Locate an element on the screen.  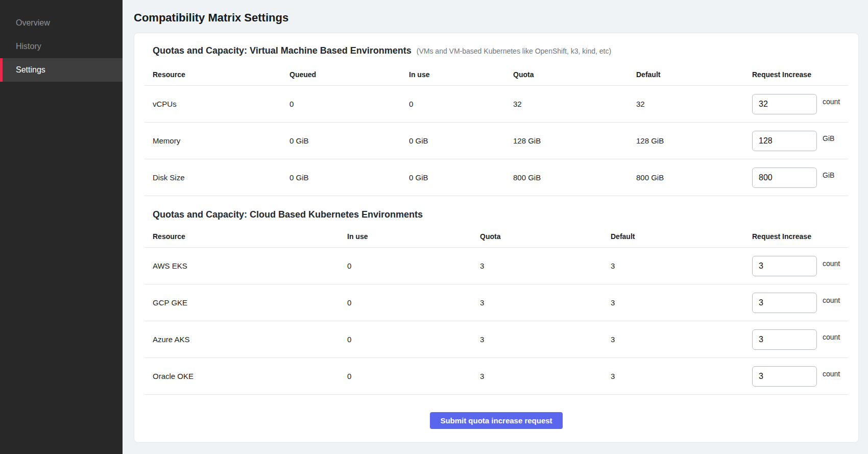
table-row-vcpus: vCPUs 0 0 32 32 count is located at coordinates (496, 104).